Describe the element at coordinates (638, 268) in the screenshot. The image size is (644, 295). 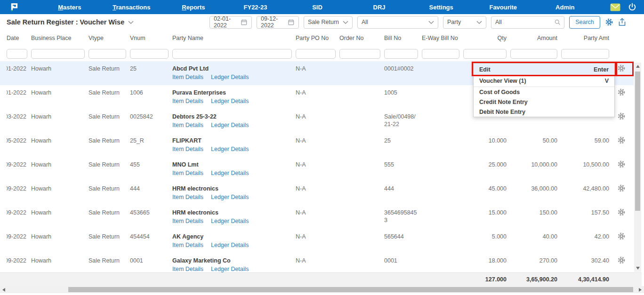
I see `scroll-down-arrow` at that location.